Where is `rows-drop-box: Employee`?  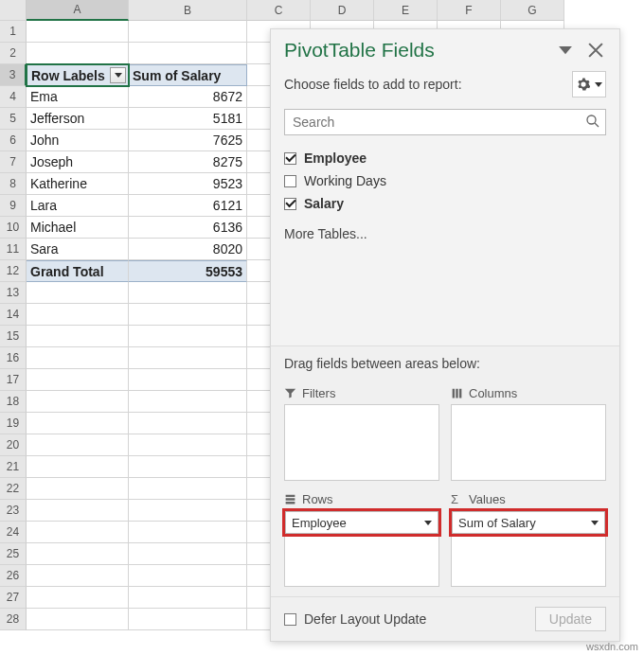
rows-drop-box: Employee is located at coordinates (362, 549).